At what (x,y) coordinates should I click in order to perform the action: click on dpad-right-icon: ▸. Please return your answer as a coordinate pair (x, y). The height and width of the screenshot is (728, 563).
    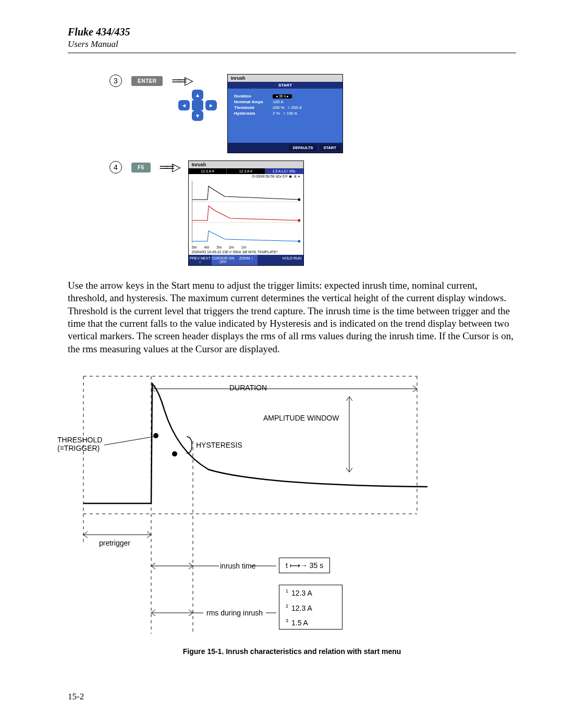
    Looking at the image, I should click on (211, 105).